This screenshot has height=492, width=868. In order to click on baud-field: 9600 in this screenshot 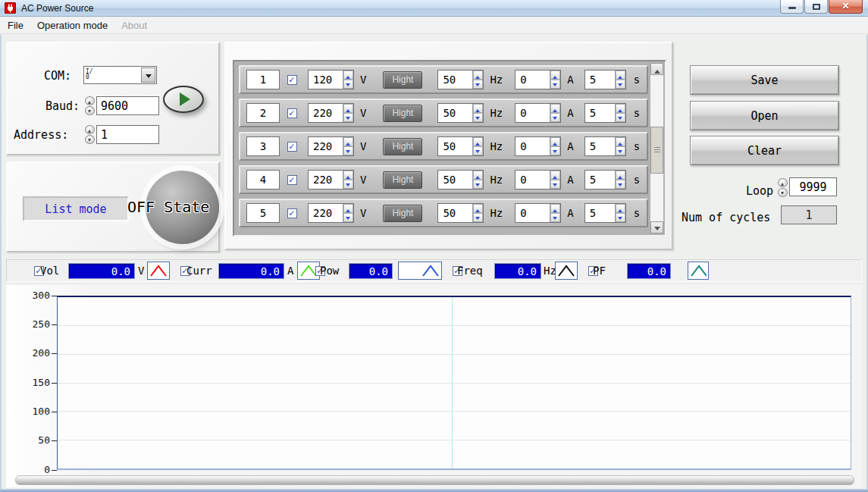, I will do `click(127, 106)`.